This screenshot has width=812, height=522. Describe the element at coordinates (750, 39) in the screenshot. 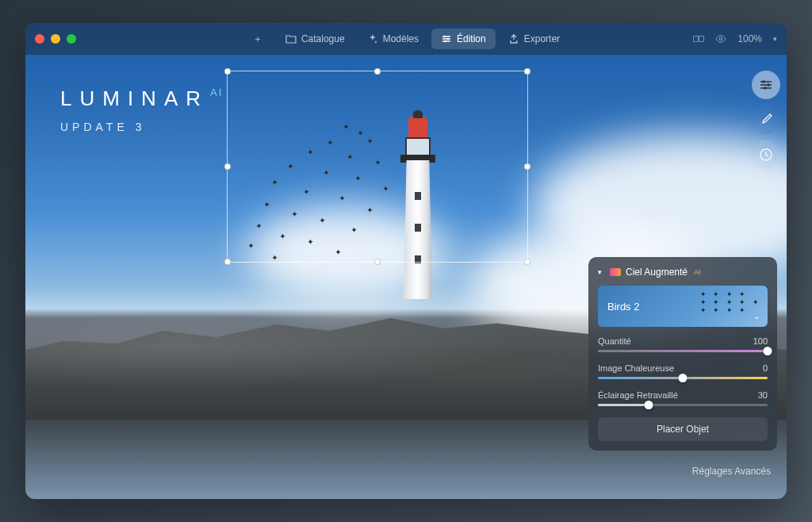

I see `zoom-level: 100%` at that location.